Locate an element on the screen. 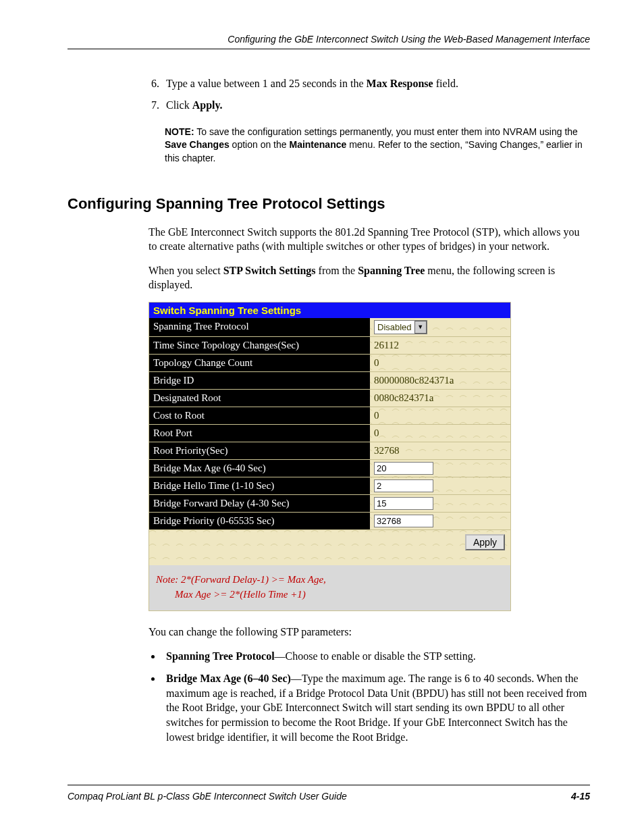 The width and height of the screenshot is (644, 834). step-list: Type a value between 1 and 25 seconds in… is located at coordinates (369, 95).